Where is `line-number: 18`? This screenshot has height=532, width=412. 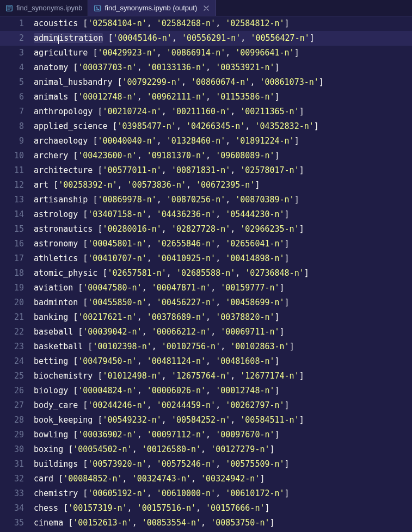
line-number: 18 is located at coordinates (17, 273).